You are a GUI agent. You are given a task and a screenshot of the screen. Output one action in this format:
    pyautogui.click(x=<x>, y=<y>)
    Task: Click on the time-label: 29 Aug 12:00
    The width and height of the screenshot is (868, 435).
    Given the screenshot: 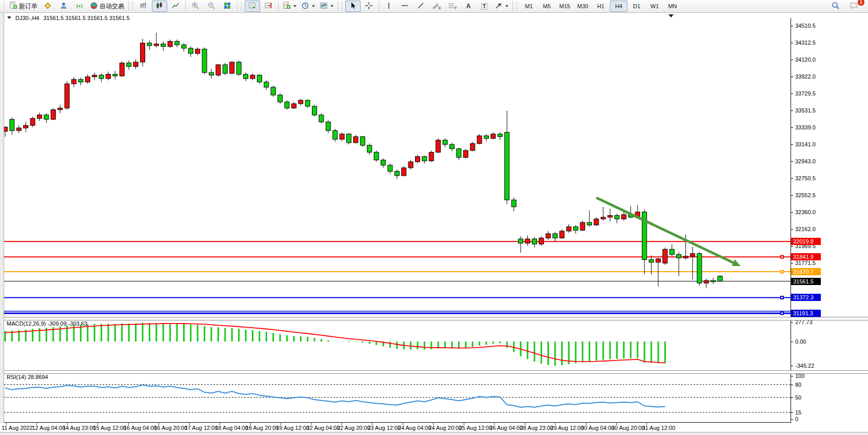 What is the action you would take?
    pyautogui.click(x=567, y=428)
    